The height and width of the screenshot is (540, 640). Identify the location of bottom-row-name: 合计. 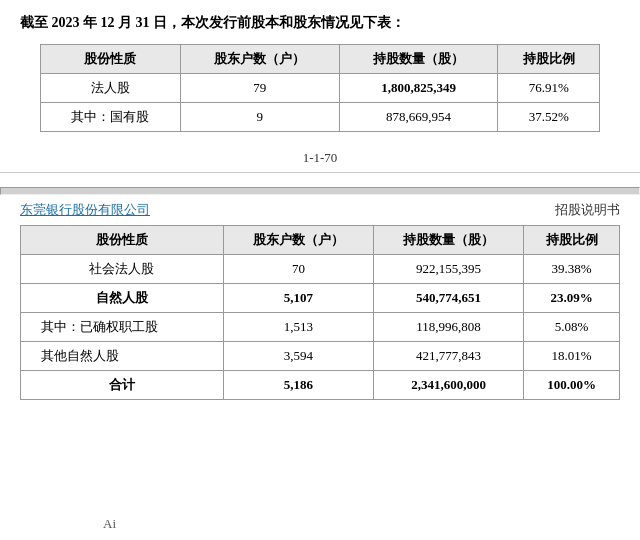
(122, 386).